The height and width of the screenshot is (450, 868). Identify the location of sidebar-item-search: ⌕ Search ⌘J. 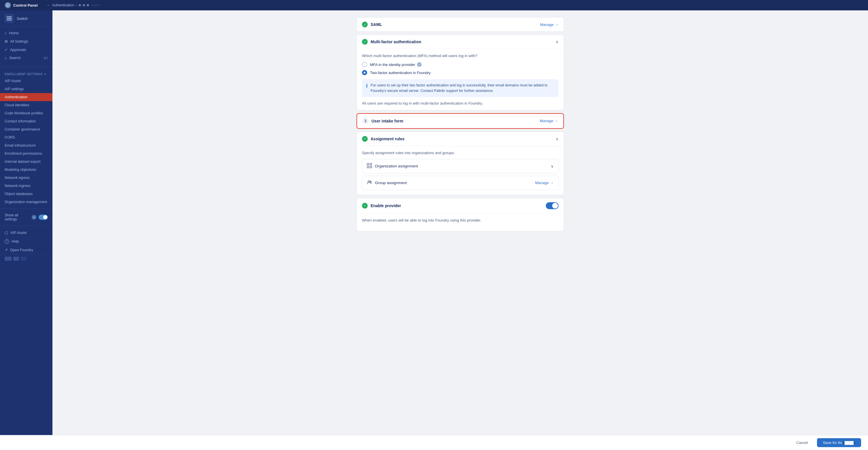
(26, 58).